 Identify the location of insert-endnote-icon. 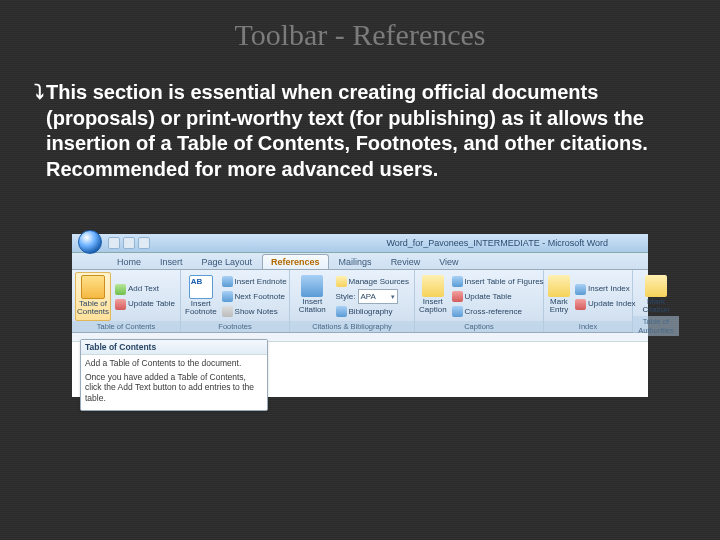
(228, 282).